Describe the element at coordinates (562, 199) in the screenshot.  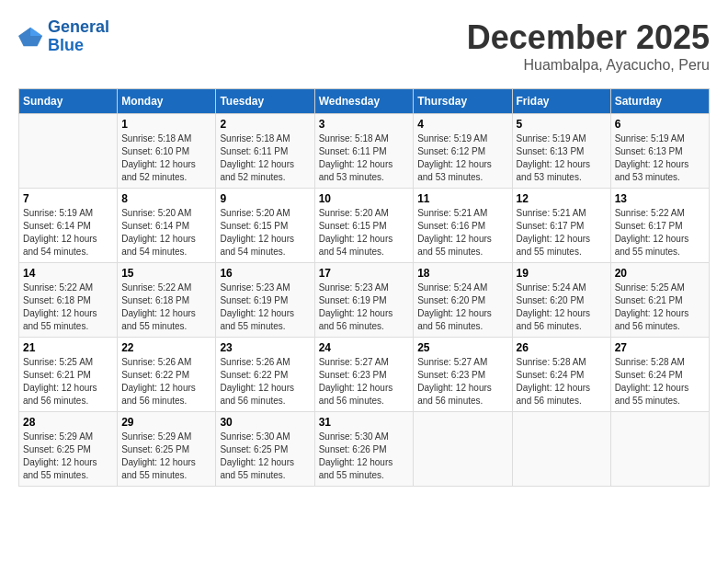
I see `day-number: 12` at that location.